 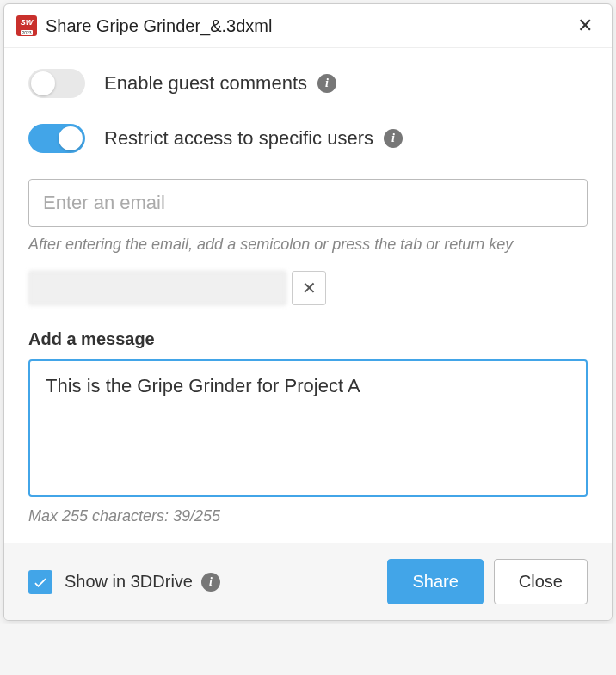 I want to click on restrict-access-toggle, so click(x=57, y=138).